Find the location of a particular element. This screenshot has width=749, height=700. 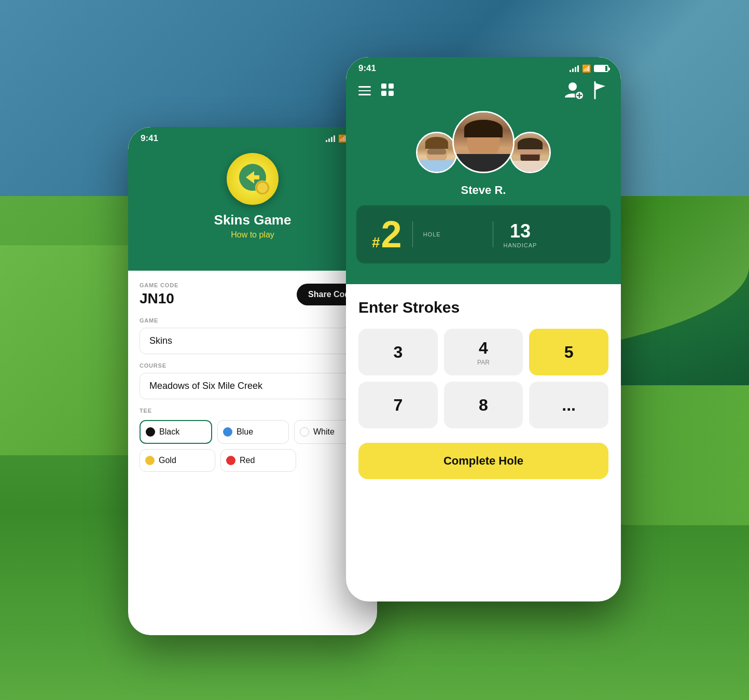

tee-dot-blue is located at coordinates (228, 432).